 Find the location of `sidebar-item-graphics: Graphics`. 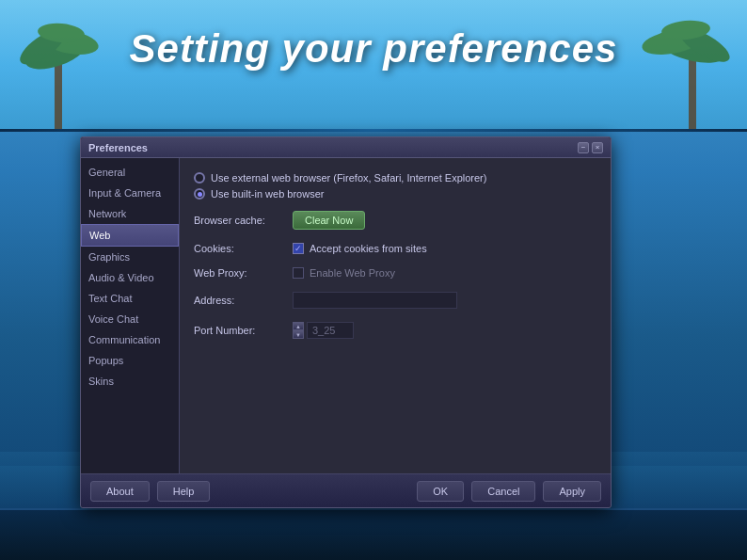

sidebar-item-graphics: Graphics is located at coordinates (130, 257).